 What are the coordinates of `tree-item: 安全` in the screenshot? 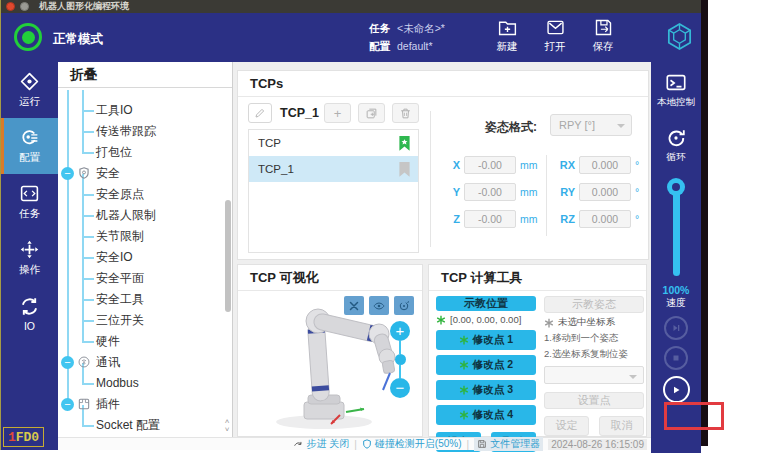 It's located at (145, 174).